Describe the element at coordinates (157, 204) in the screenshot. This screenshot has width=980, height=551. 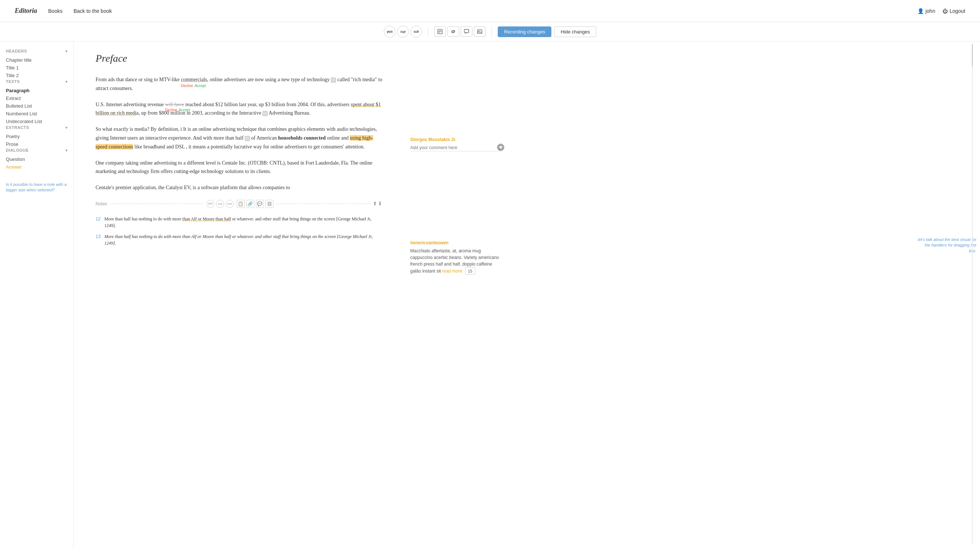
I see `notes-dashes-left` at that location.